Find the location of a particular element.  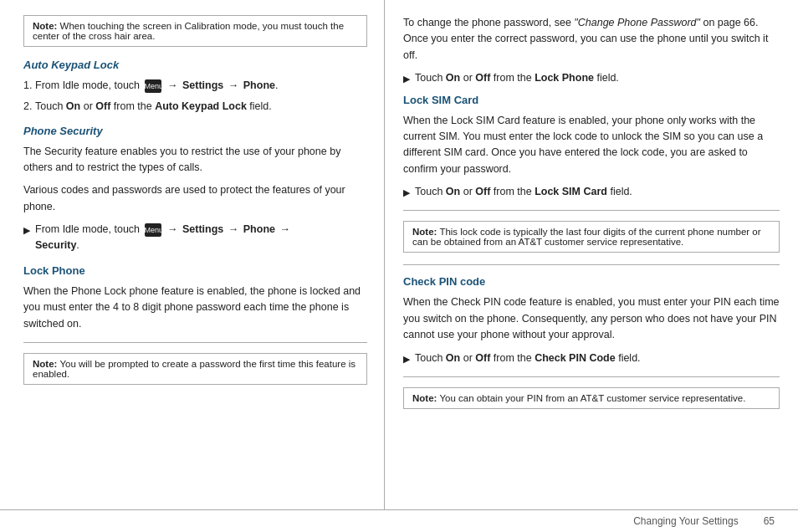

note-box-1: Note: When touching the screen in Calibr… is located at coordinates (196, 31).